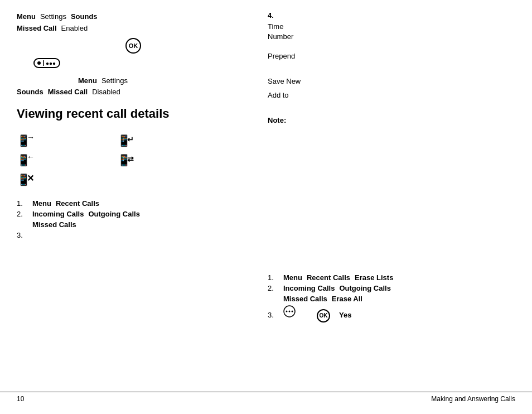  Describe the element at coordinates (273, 288) in the screenshot. I see `erase-step-2-num: 2.` at that location.